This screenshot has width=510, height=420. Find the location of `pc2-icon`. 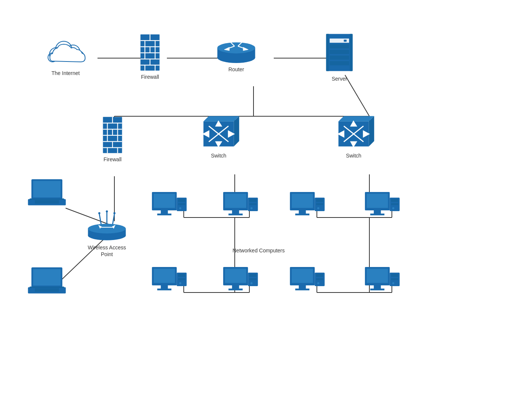

pc2-icon is located at coordinates (240, 207).